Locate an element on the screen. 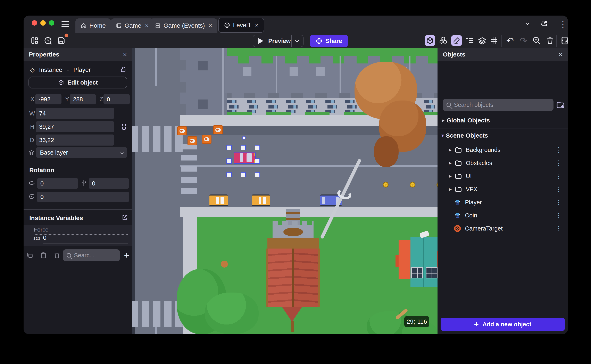 The height and width of the screenshot is (364, 591). variable-row: Force 123 0 is located at coordinates (78, 235).